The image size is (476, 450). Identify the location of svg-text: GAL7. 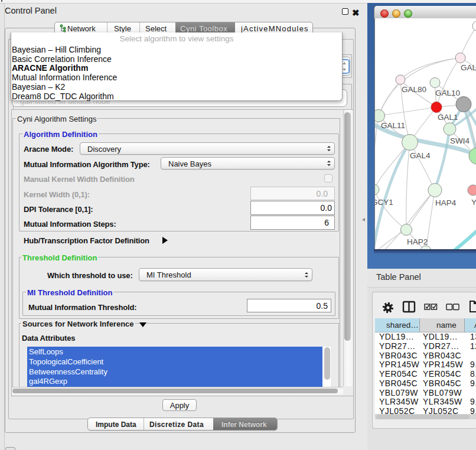
(468, 67).